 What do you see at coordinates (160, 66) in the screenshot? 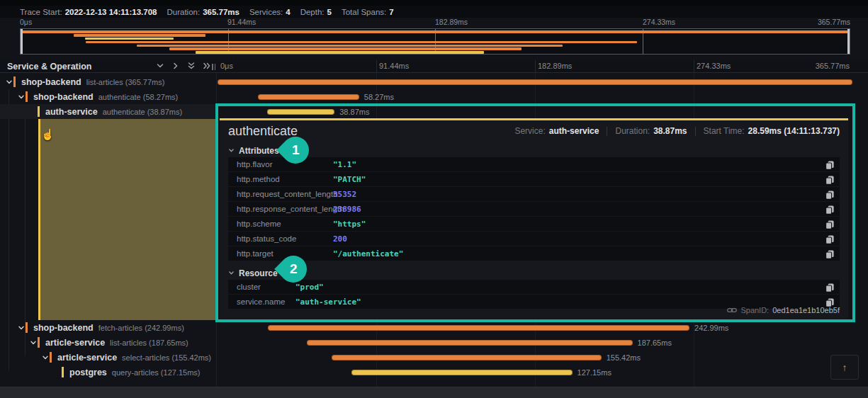
I see `collapse-one-icon` at bounding box center [160, 66].